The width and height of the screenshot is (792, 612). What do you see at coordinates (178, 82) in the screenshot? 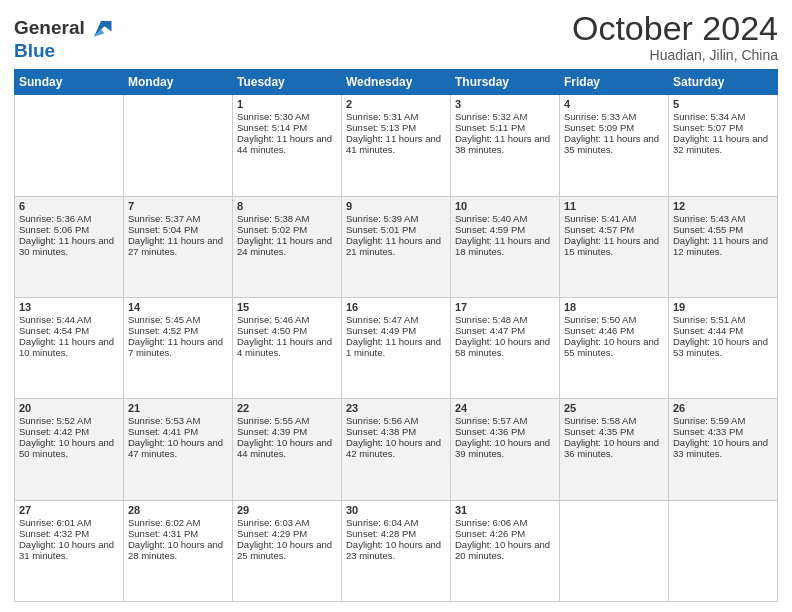
I see `day-header-monday: Monday` at bounding box center [178, 82].